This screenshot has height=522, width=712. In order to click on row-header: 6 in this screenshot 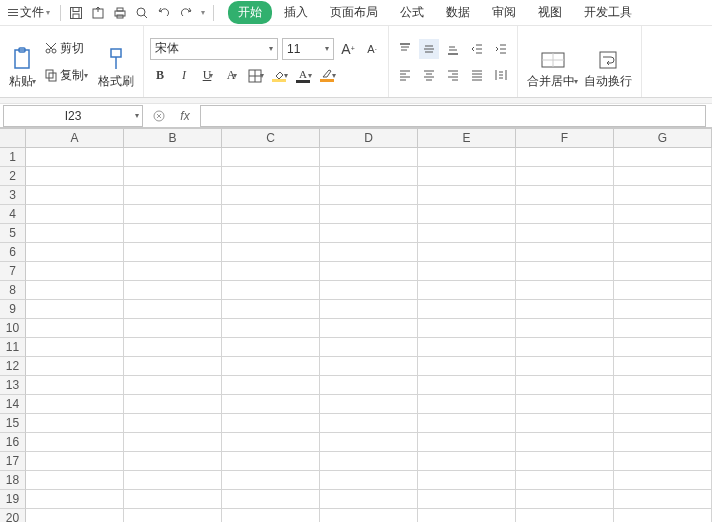, I will do `click(13, 252)`.